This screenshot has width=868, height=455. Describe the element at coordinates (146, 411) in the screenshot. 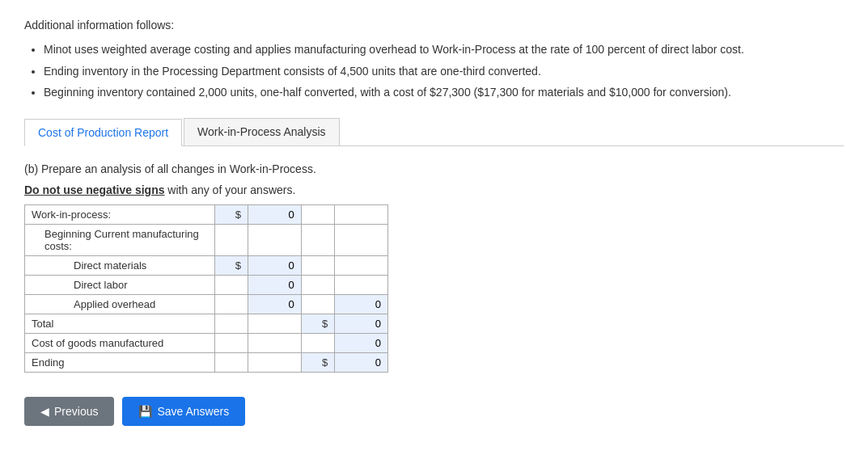

I see `save-icon: 💾` at that location.